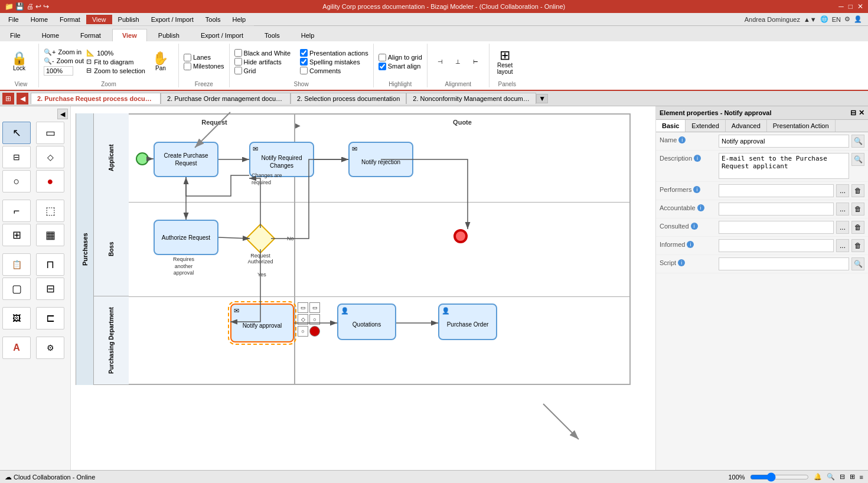  What do you see at coordinates (303, 308) in the screenshot?
I see `ctx-rect-btn: ▭` at bounding box center [303, 308].